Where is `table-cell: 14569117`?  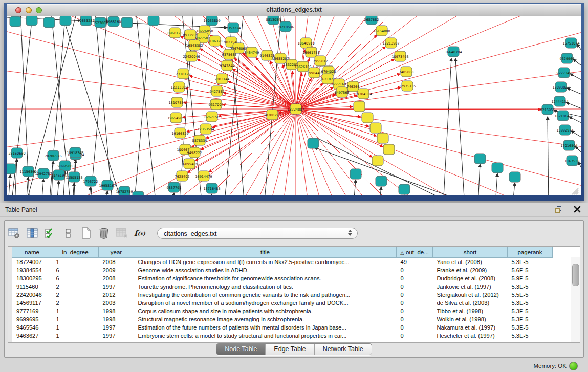 table-cell: 14569117 is located at coordinates (32, 303).